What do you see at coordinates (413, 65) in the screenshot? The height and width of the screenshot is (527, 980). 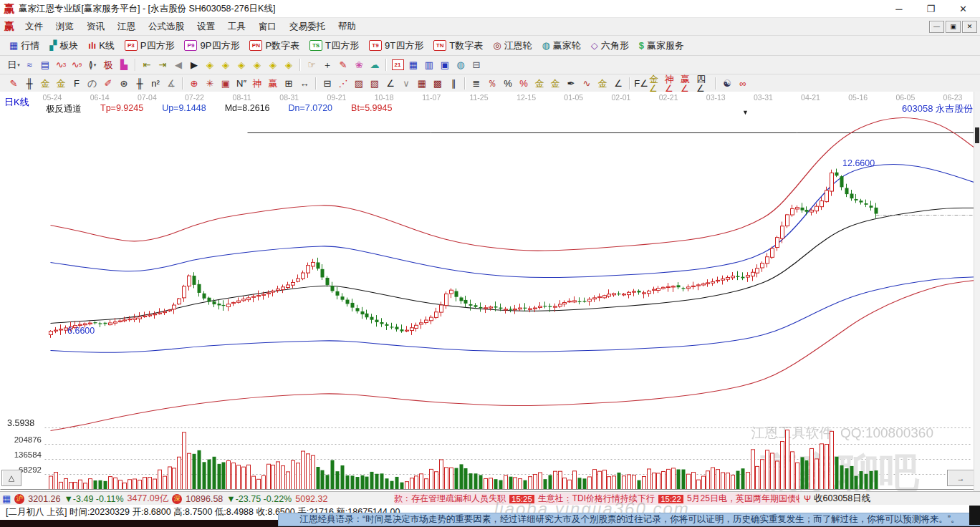 I see `calculator-icon: ▦` at bounding box center [413, 65].